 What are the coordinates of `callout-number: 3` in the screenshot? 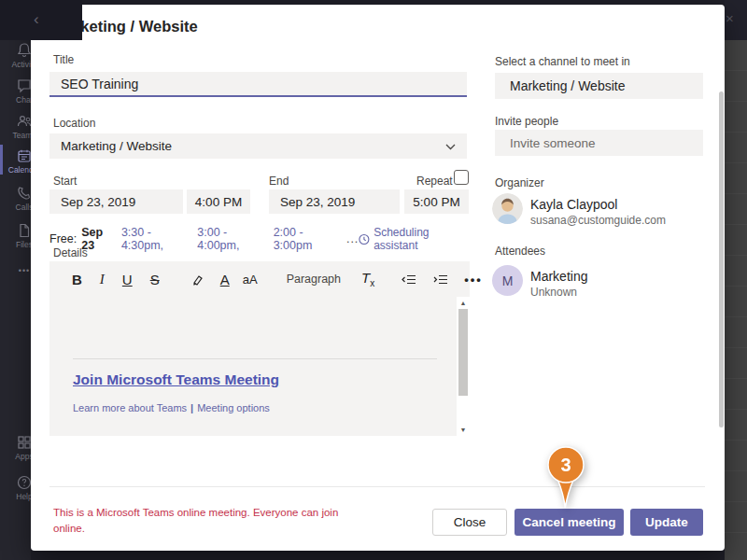 It's located at (566, 465).